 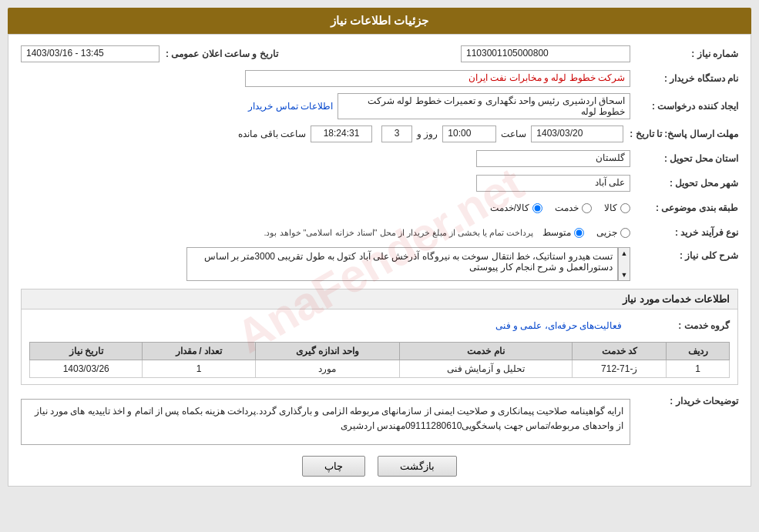 What do you see at coordinates (199, 370) in the screenshot?
I see `table-cell-4: 1` at bounding box center [199, 370].